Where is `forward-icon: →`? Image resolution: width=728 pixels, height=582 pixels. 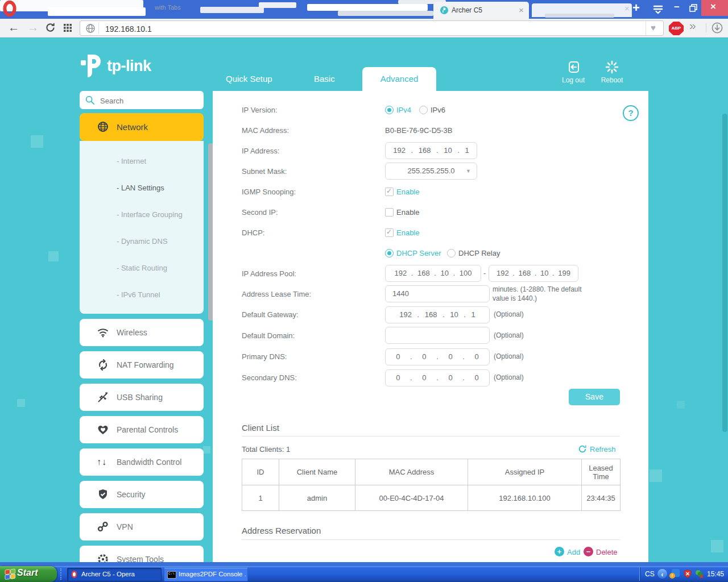
forward-icon: → is located at coordinates (33, 27).